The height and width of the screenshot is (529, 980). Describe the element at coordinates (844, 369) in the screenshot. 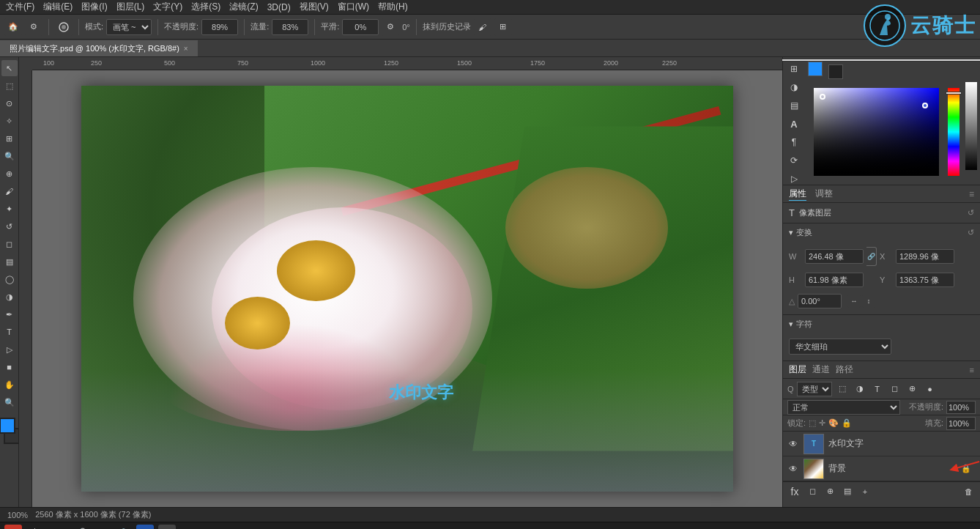

I see `paths-tab: 路径` at that location.